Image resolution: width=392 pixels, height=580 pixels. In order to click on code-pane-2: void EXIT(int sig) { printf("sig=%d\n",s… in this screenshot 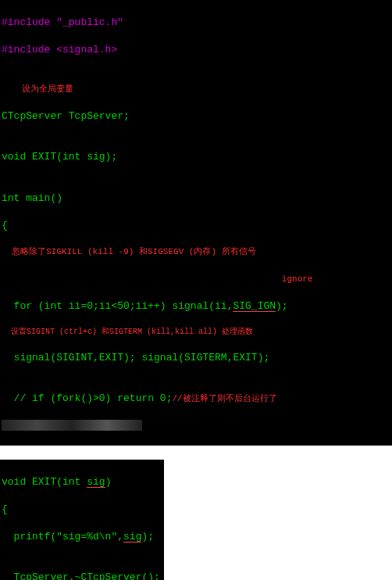, I will do `click(82, 520)`.